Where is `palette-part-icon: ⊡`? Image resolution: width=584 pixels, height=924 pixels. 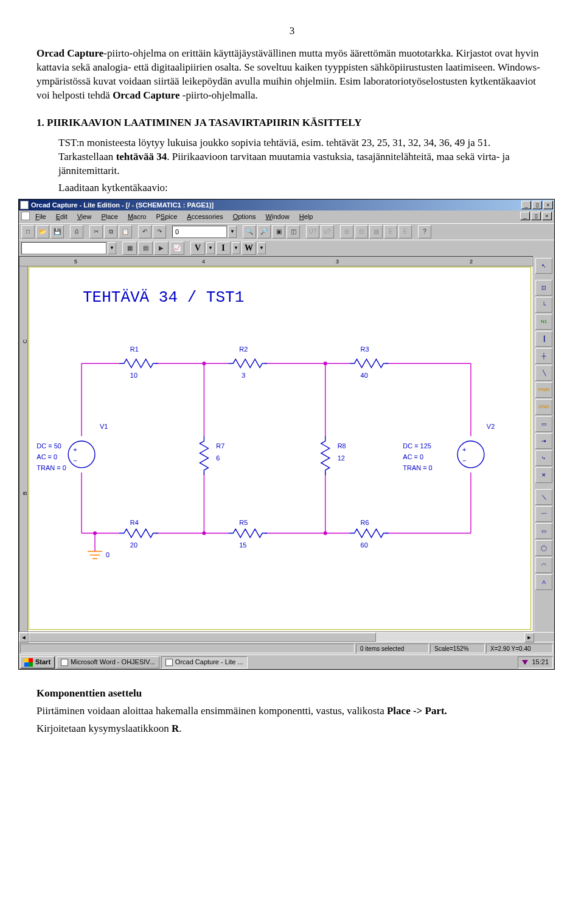
palette-part-icon: ⊡ is located at coordinates (544, 288).